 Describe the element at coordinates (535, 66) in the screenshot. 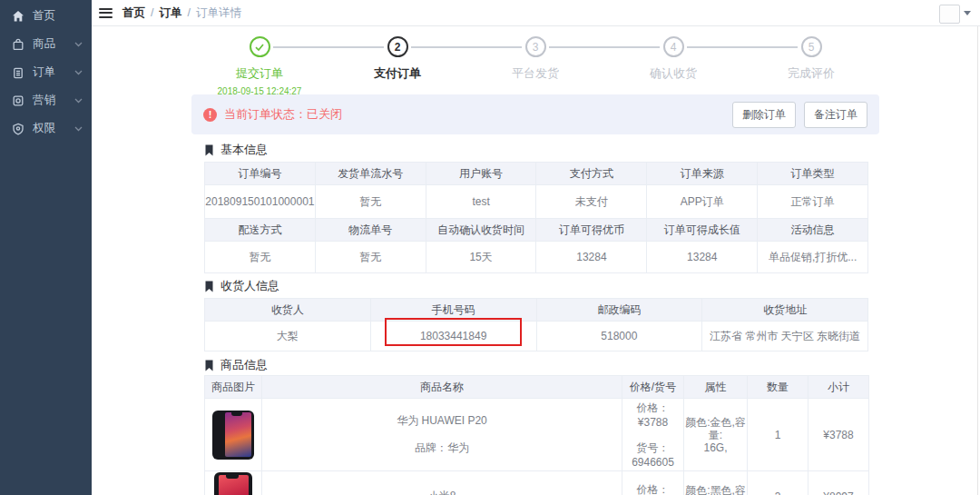

I see `order-steps: 提交订单 2018-09-15 12:24:27 2 支付订单 3 平台发货 4…` at that location.